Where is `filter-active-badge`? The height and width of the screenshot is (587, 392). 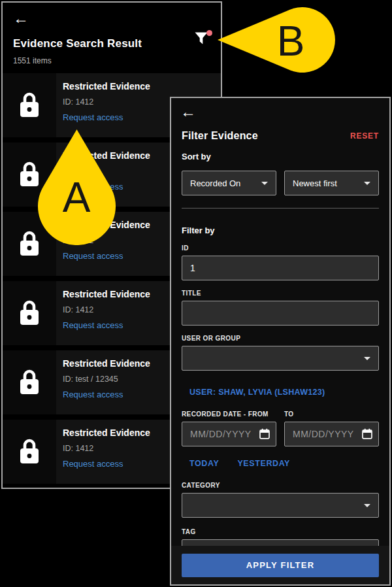
filter-active-badge is located at coordinates (209, 33).